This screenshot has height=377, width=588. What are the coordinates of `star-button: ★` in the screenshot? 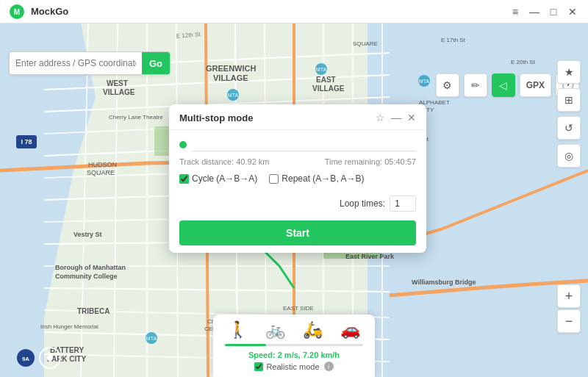 It's located at (569, 72).